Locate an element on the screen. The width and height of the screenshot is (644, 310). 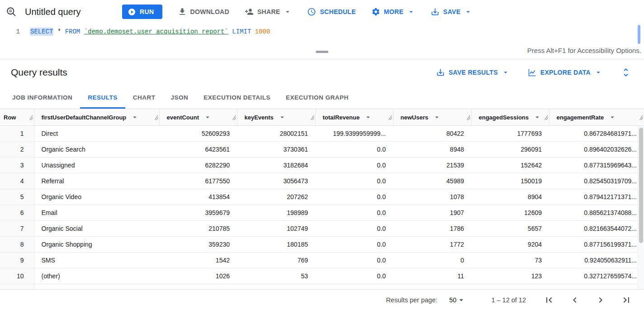
table-header-row: RowfirstUserDefaultChannelGroupeventCoun… is located at coordinates (322, 117).